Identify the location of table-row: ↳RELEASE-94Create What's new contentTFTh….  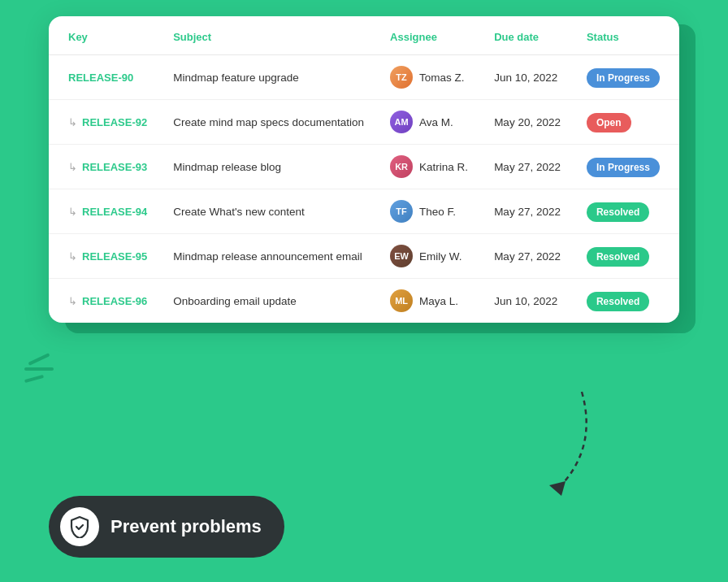
(364, 211).